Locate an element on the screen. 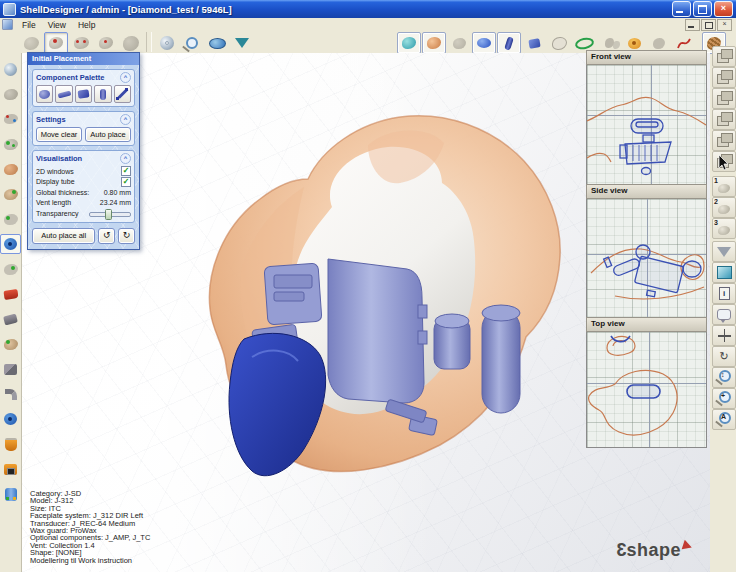  lens-icon is located at coordinates (217, 43).